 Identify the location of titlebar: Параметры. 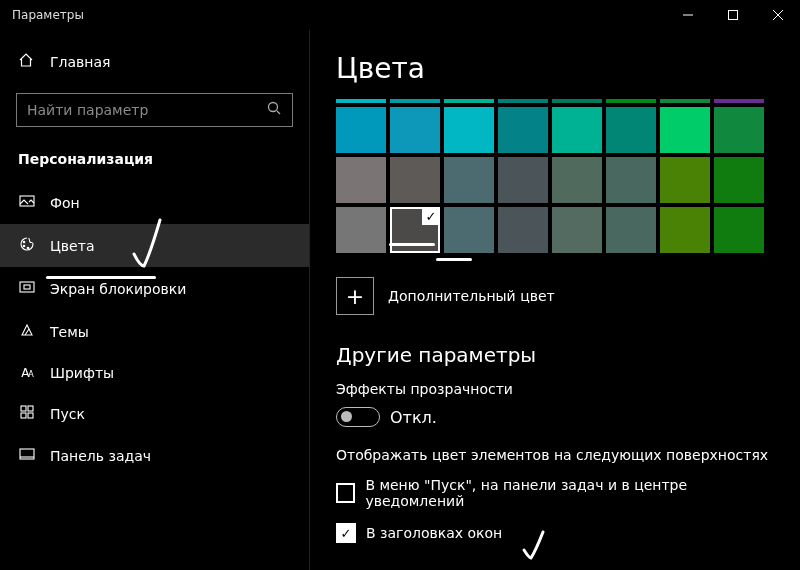
(400, 15).